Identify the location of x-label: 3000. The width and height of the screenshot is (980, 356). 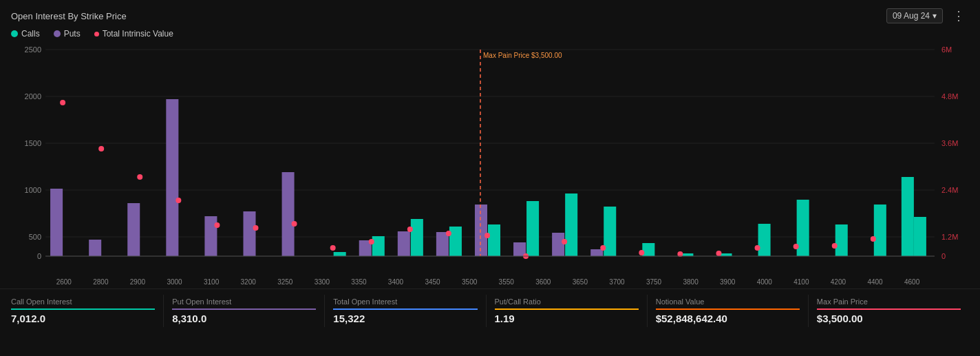
(175, 282).